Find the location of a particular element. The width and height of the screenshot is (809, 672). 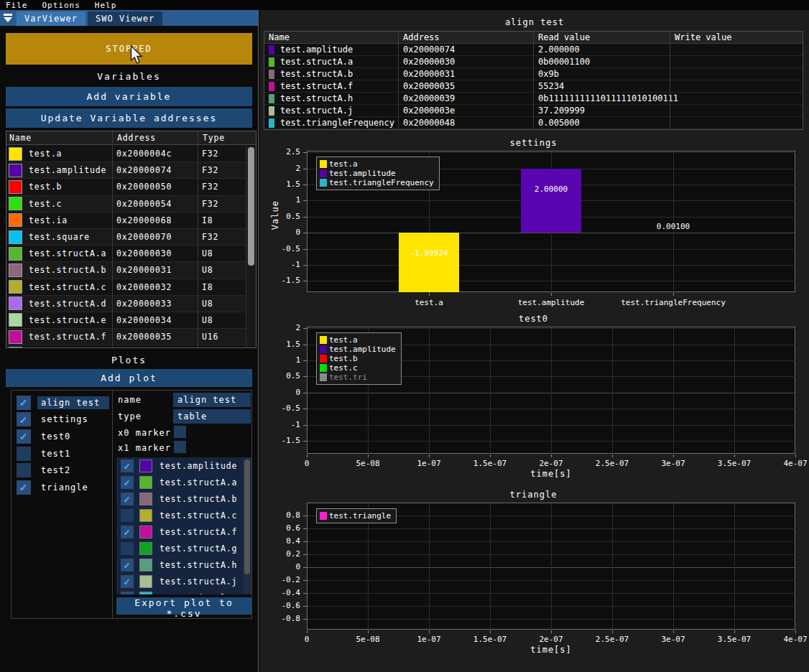

menu-options: Options is located at coordinates (62, 6).